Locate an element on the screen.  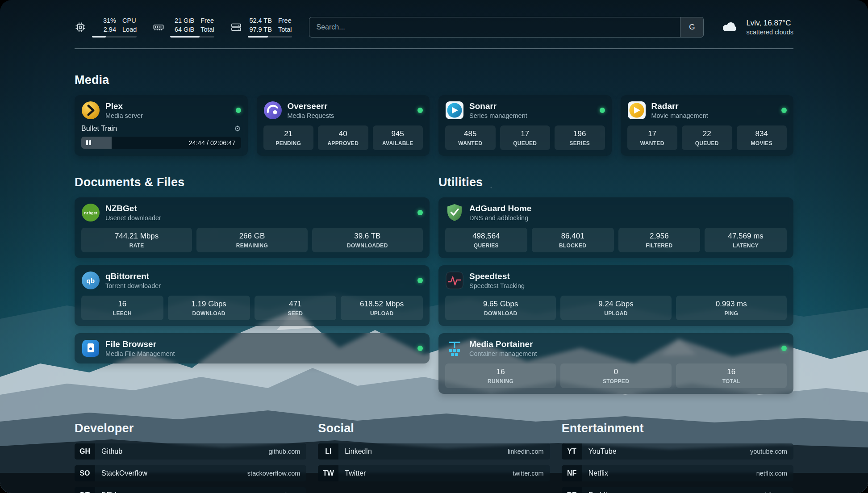
stat-tile: 485WANTED is located at coordinates (471, 138).